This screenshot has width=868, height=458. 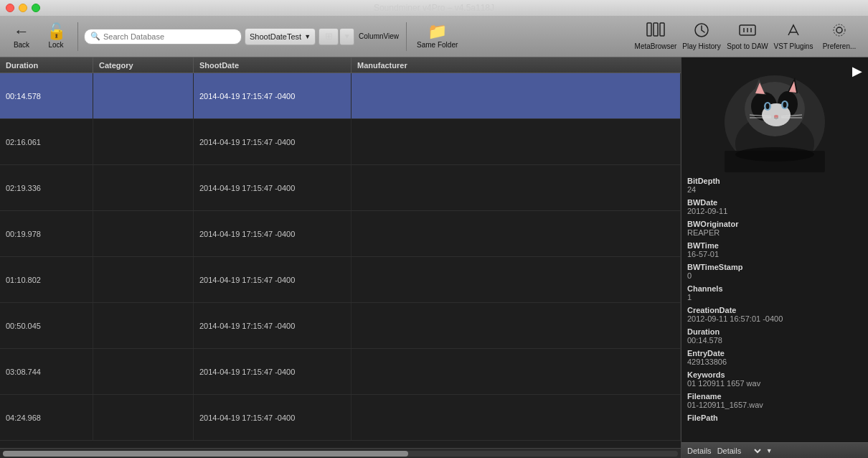 What do you see at coordinates (273, 65) in the screenshot?
I see `col-header-shootdate: ShootDate` at bounding box center [273, 65].